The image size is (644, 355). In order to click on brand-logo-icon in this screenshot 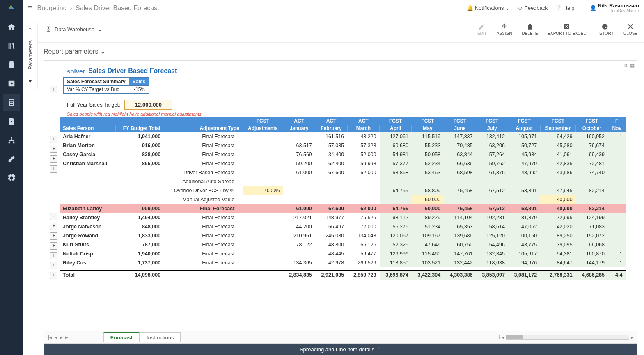, I will do `click(11, 7)`.